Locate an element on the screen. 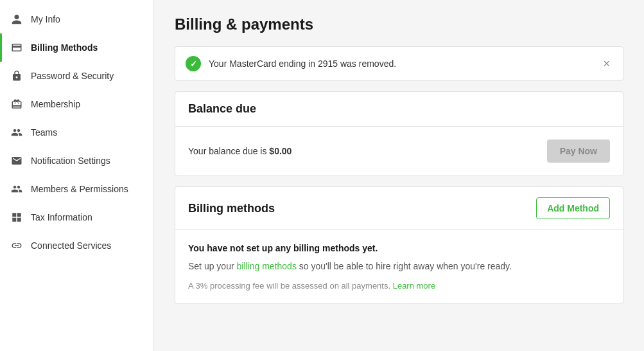 This screenshot has height=351, width=644. balance-due-card-header: Balance due is located at coordinates (399, 109).